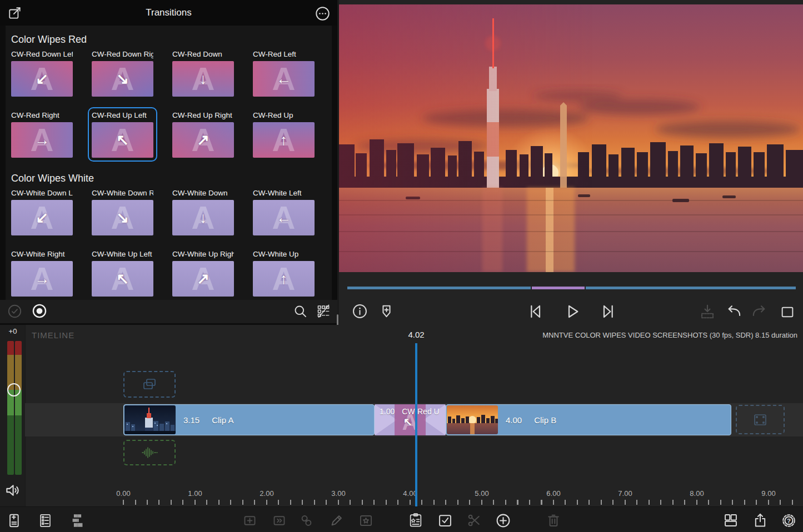 This screenshot has height=532, width=803. What do you see at coordinates (250, 521) in the screenshot?
I see `insert-clip-icon` at bounding box center [250, 521].